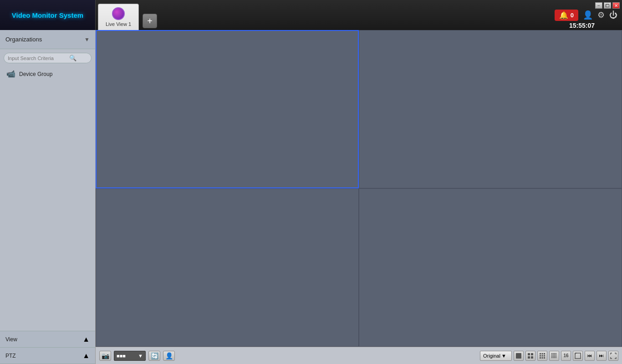 This screenshot has width=622, height=364. What do you see at coordinates (118, 24) in the screenshot?
I see `tab-label: Live View 1` at bounding box center [118, 24].